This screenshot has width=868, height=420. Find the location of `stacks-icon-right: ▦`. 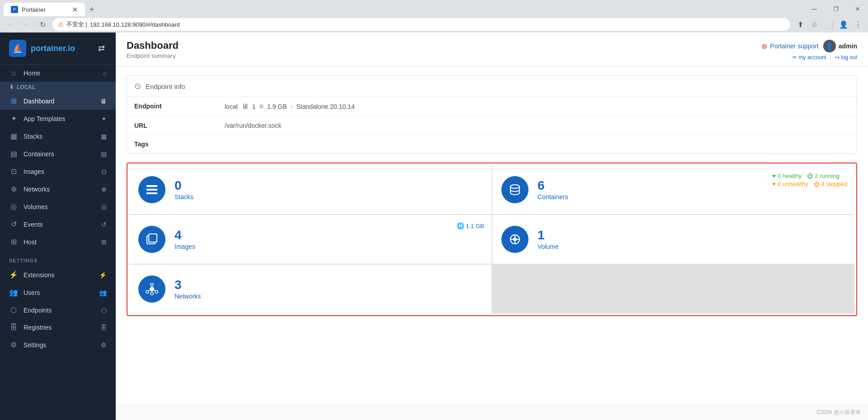

stacks-icon-right: ▦ is located at coordinates (104, 136).